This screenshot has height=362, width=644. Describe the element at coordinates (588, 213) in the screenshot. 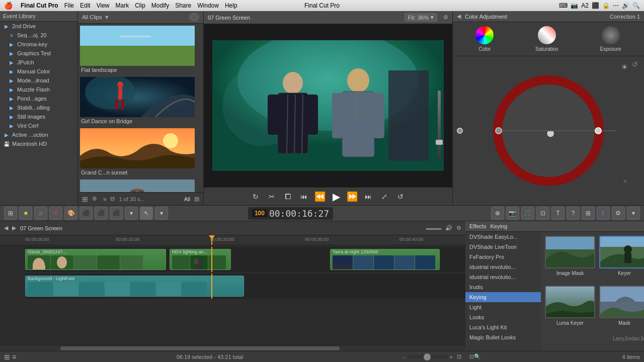

I see `transform-button: ⊞` at that location.